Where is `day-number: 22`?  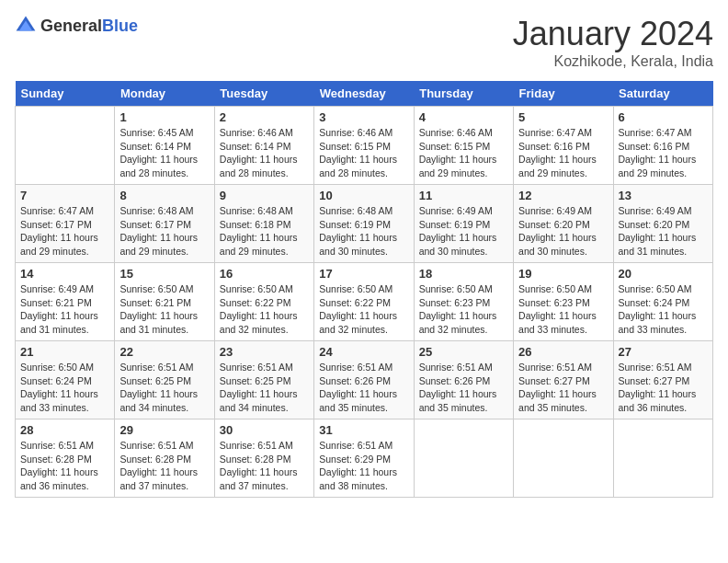 day-number: 22 is located at coordinates (164, 351).